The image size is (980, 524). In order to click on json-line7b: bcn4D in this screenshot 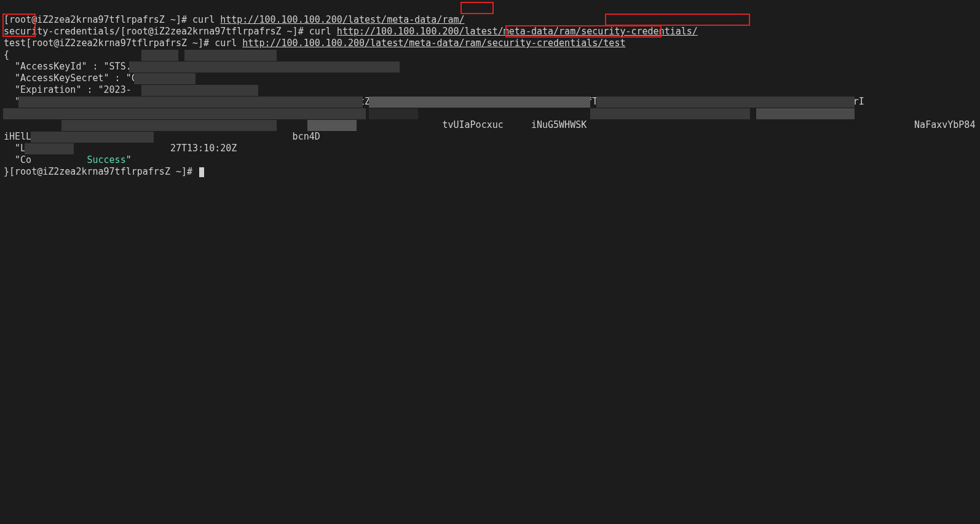, I will do `click(306, 137)`.